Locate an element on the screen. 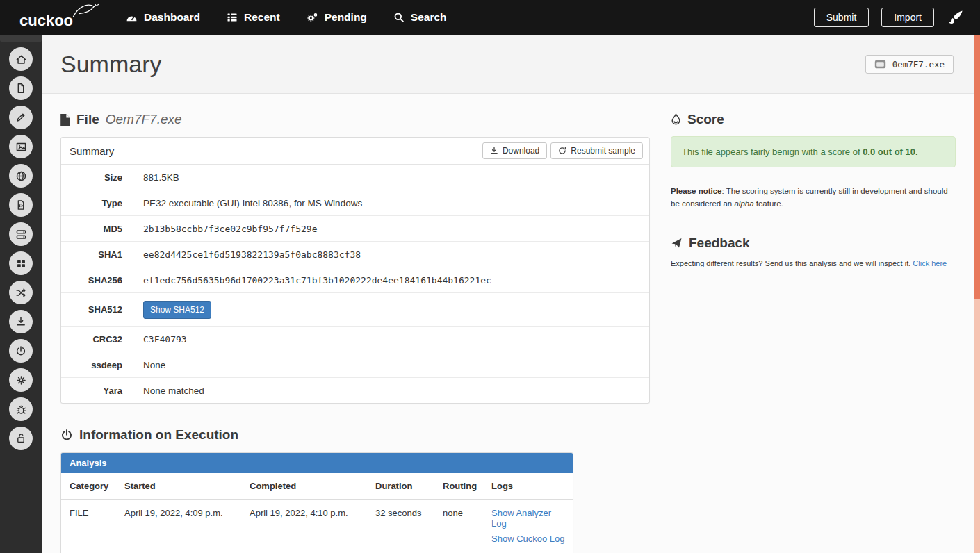 This screenshot has width=980, height=553. top-navbar: cuckoo Dashboard Recent is located at coordinates (490, 17).